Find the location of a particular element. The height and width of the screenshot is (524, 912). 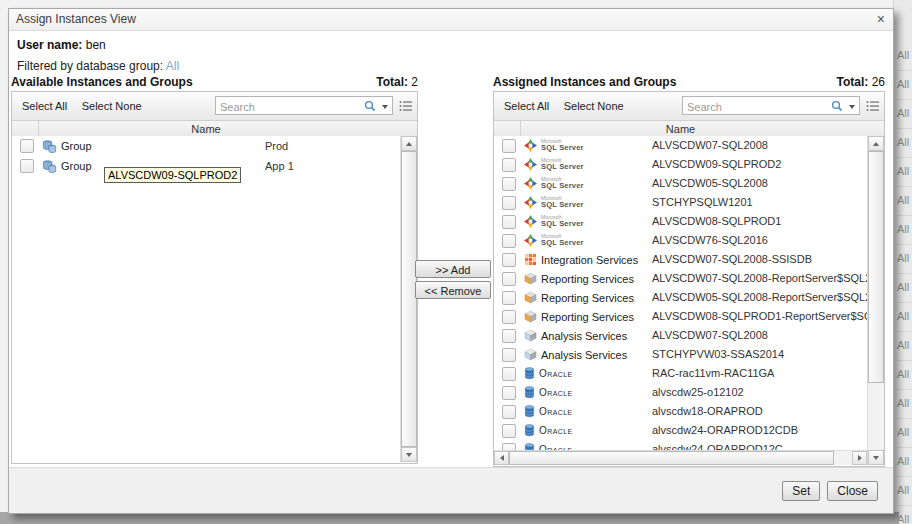

table-row: Reporting Services ALVSCDW07-SQL2008-Rep… is located at coordinates (680, 278).